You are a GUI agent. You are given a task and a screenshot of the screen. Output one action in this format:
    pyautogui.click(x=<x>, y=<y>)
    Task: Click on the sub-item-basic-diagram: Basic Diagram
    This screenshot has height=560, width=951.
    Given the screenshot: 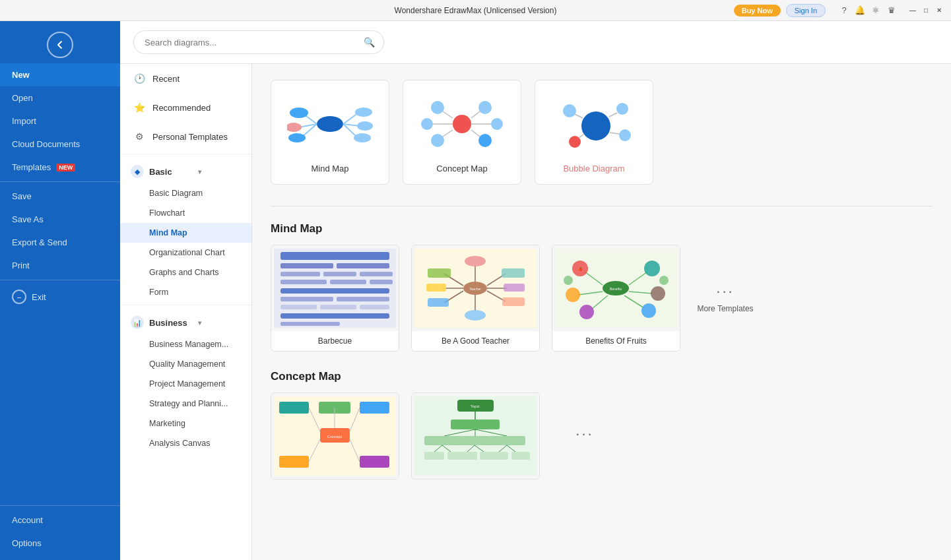 What is the action you would take?
    pyautogui.click(x=186, y=193)
    